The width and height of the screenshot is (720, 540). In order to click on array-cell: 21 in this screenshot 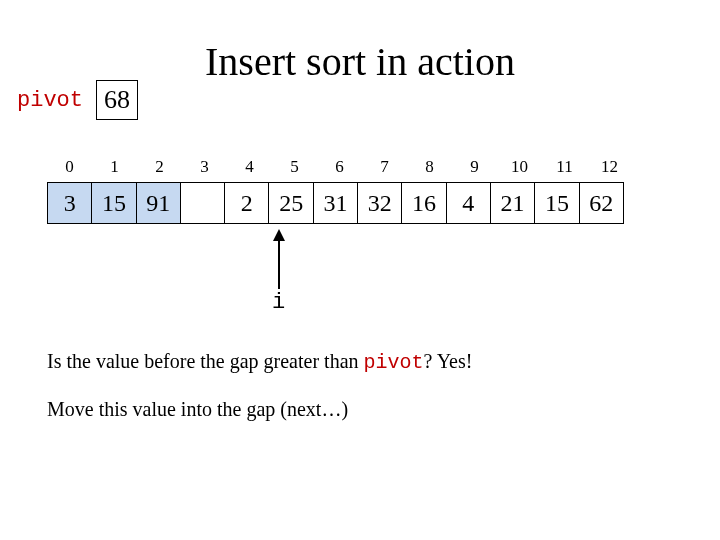, I will do `click(512, 203)`.